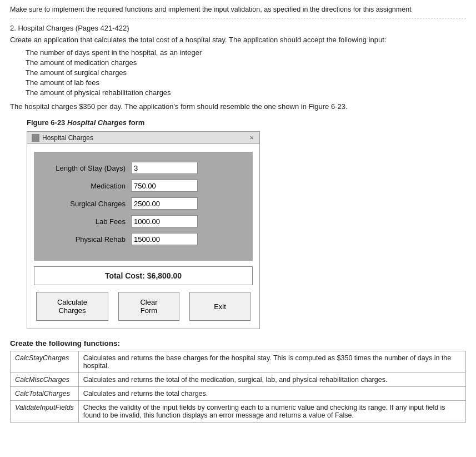 This screenshot has width=476, height=457. What do you see at coordinates (238, 411) in the screenshot?
I see `table-row: ValidateInputFields Checks the validity …` at bounding box center [238, 411].